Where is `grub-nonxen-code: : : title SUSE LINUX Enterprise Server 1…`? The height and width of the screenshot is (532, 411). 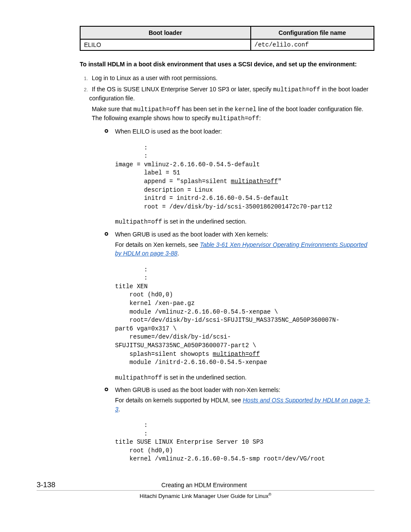 grub-nonxen-code: : : title SUSE LINUX Enterprise Server 1… is located at coordinates (245, 442).